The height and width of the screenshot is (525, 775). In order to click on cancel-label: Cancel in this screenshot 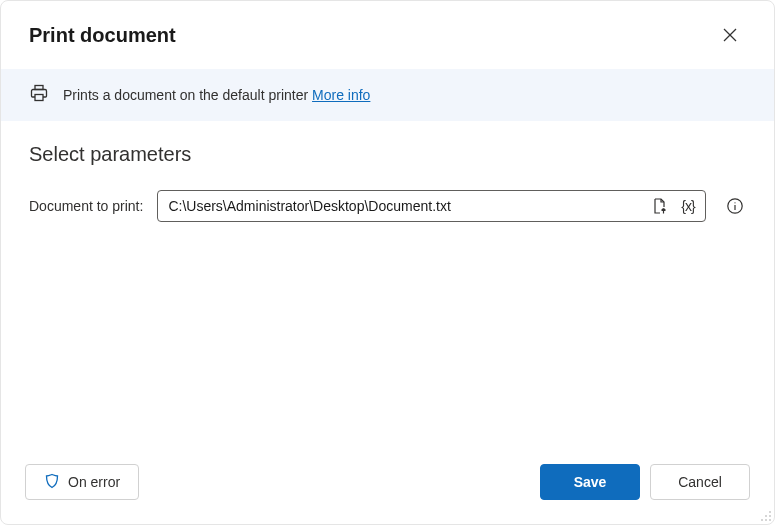, I will do `click(700, 482)`.